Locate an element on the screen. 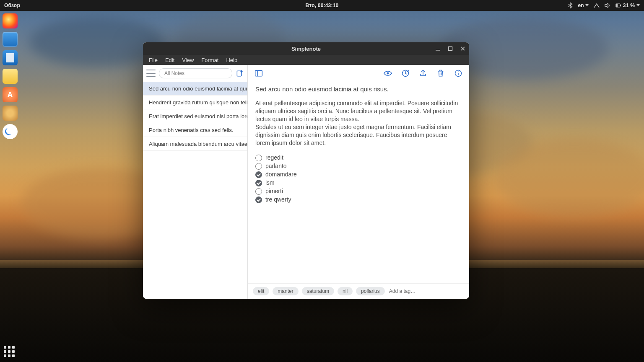 Image resolution: width=644 pixels, height=362 pixels. dock-libreoffice-writer-icon is located at coordinates (10, 58).